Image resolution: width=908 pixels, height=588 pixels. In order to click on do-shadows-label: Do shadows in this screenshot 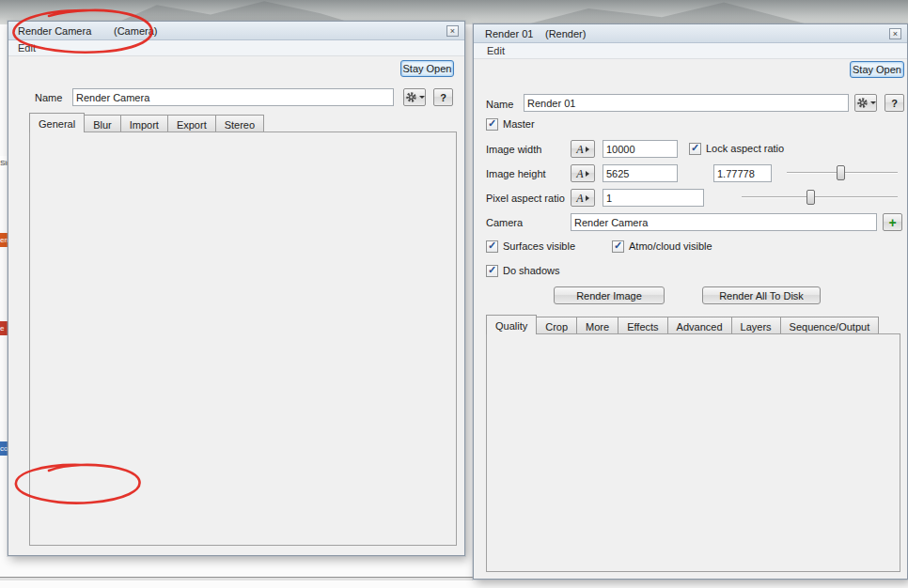, I will do `click(532, 271)`.